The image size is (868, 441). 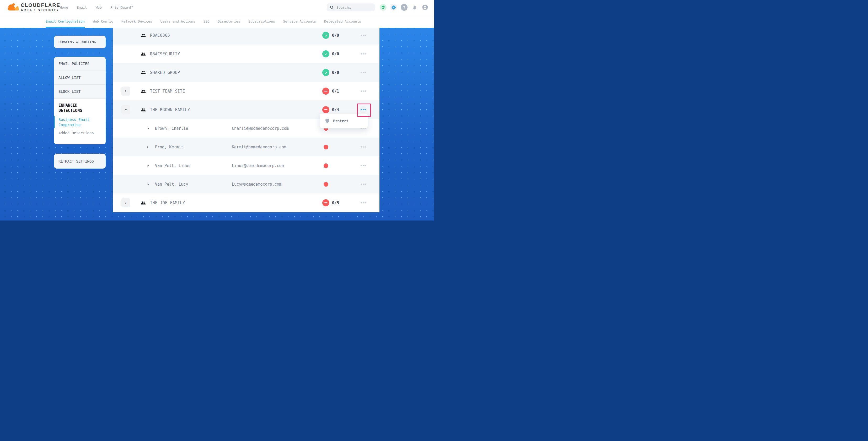 I want to click on group-name: SHARED_GROUP, so click(x=165, y=73).